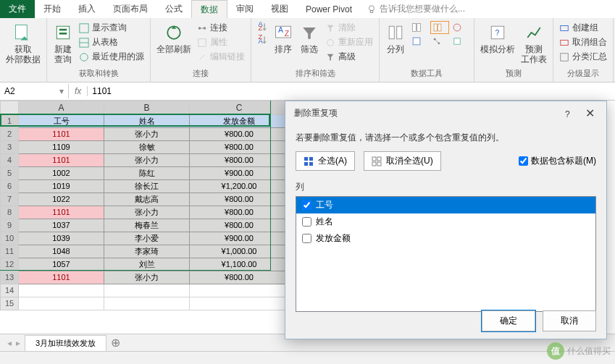 This screenshot has height=364, width=615. What do you see at coordinates (52, 9) in the screenshot?
I see `tab-home: 开始` at bounding box center [52, 9].